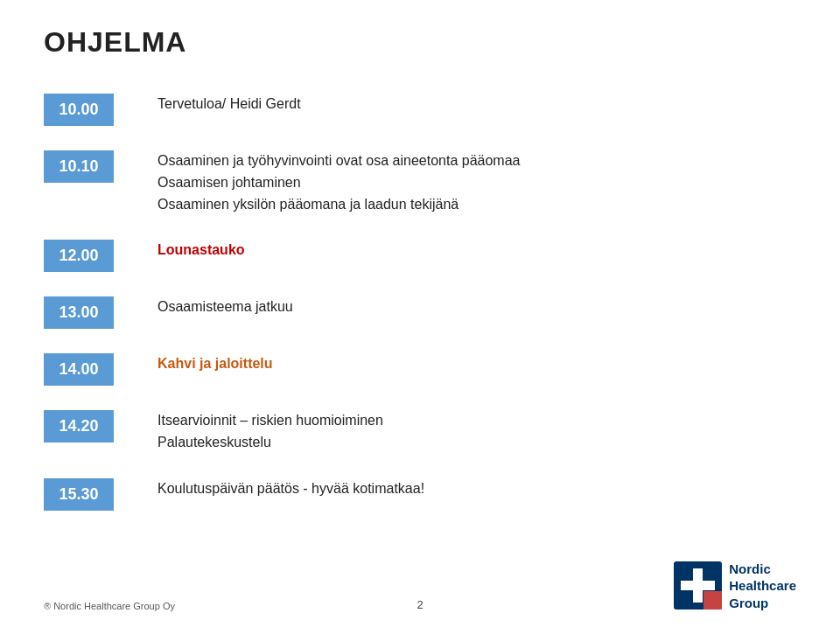 This screenshot has height=627, width=840. What do you see at coordinates (420, 369) in the screenshot?
I see `table-row: 14.00Kahvi ja jaloittelu` at bounding box center [420, 369].